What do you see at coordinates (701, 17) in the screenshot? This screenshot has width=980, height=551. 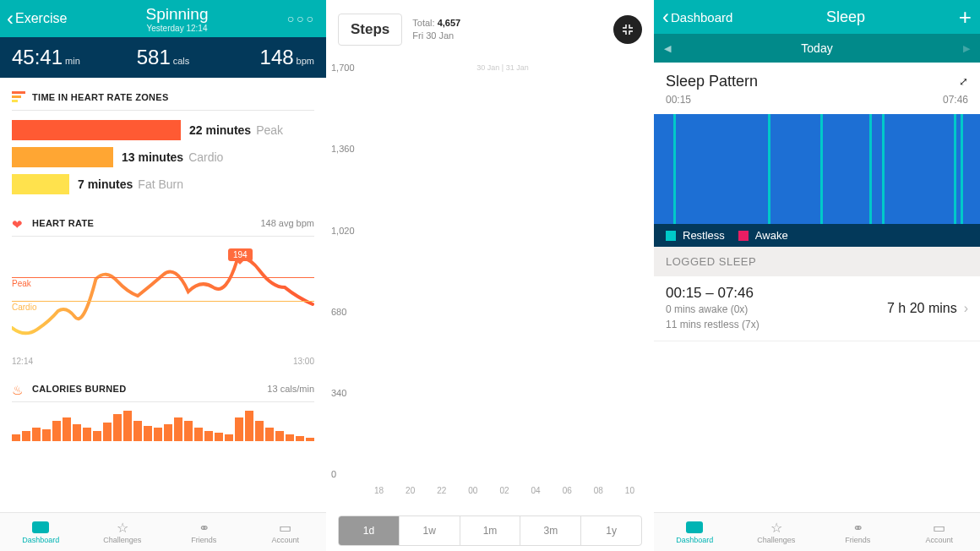 I see `back-label: Dashboard` at bounding box center [701, 17].